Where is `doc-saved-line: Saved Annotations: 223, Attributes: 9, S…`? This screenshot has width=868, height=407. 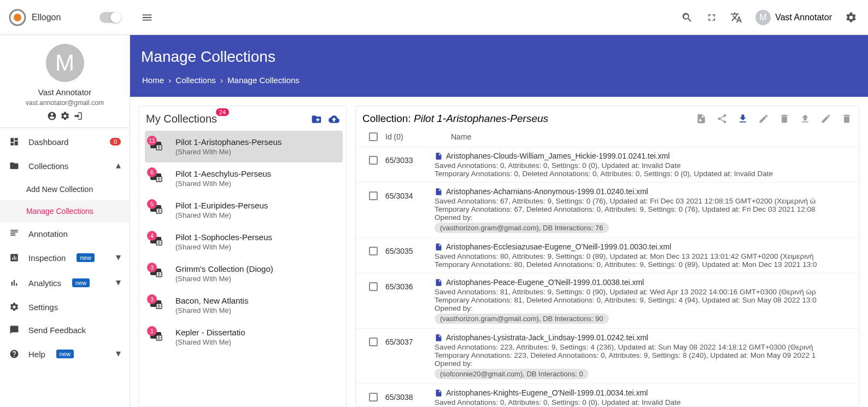 doc-saved-line: Saved Annotations: 223, Attributes: 9, S… is located at coordinates (642, 347).